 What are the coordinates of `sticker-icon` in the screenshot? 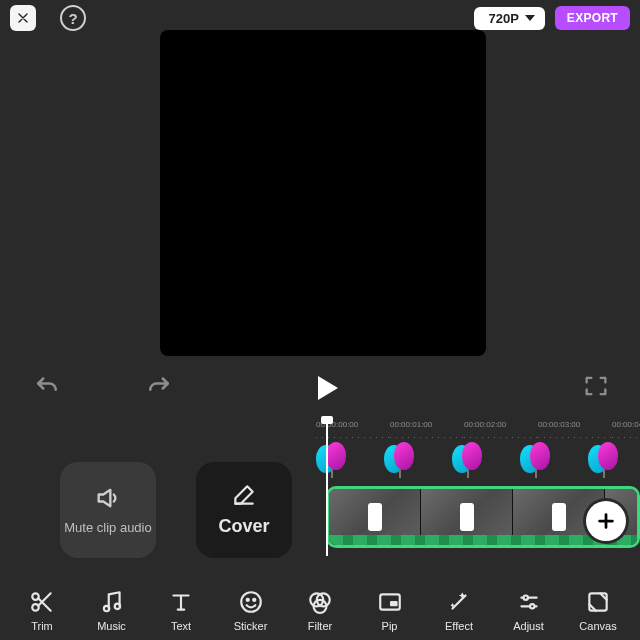 It's located at (251, 602).